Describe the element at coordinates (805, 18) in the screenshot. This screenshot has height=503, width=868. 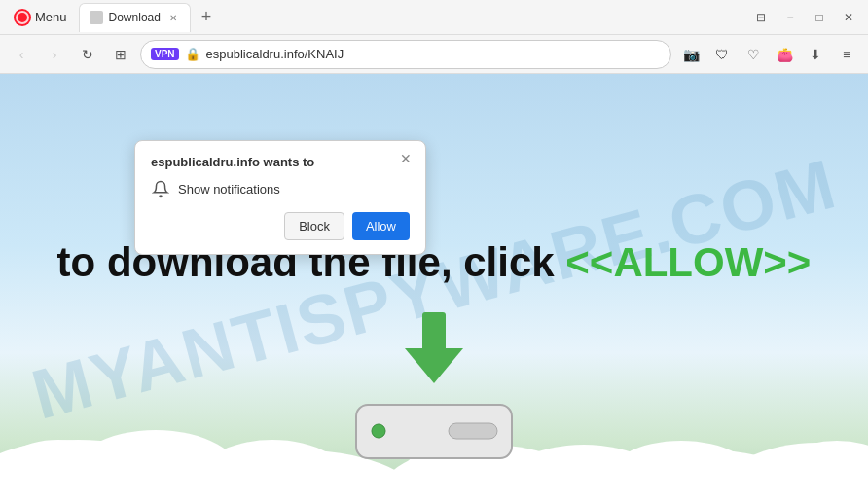
I see `window-controls: ⊟ − □ ✕` at that location.